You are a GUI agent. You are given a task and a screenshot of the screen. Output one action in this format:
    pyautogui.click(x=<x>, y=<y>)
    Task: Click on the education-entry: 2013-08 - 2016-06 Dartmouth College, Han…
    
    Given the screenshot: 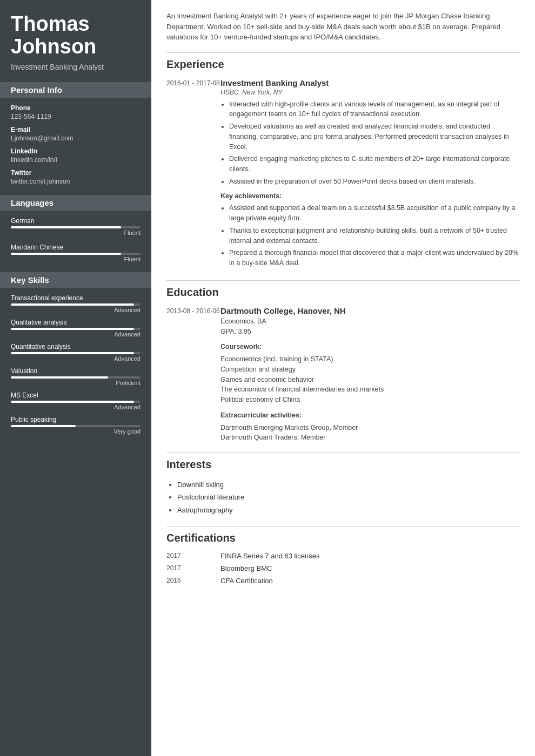 What is the action you would take?
    pyautogui.click(x=343, y=375)
    